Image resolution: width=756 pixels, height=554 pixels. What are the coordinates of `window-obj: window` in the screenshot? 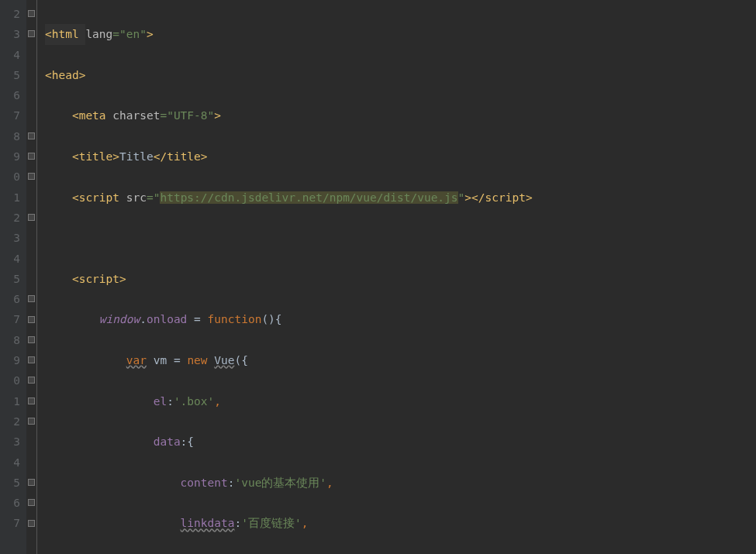 It's located at (119, 319).